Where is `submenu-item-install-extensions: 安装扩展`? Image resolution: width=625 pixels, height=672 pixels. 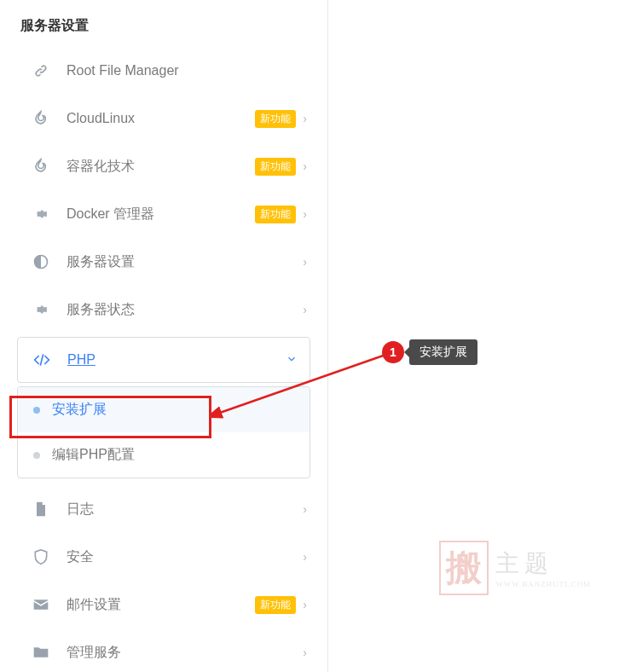 submenu-item-install-extensions: 安装扩展 is located at coordinates (164, 409).